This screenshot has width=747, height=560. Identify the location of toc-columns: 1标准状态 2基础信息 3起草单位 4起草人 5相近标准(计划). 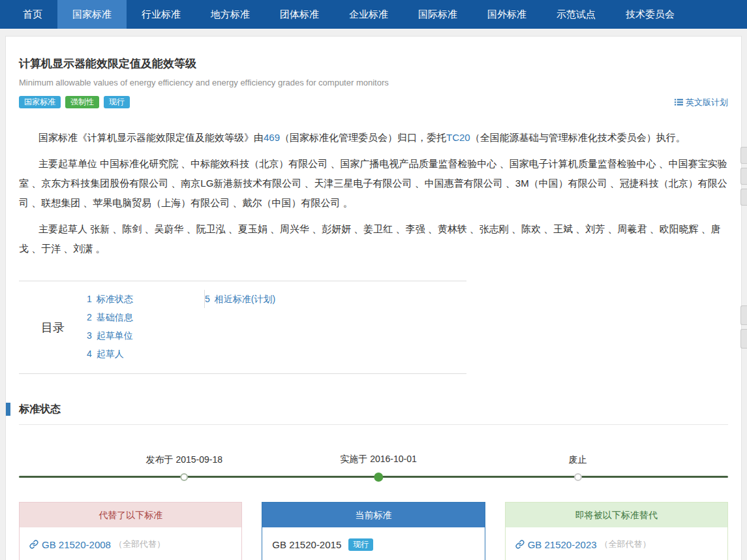
(181, 328).